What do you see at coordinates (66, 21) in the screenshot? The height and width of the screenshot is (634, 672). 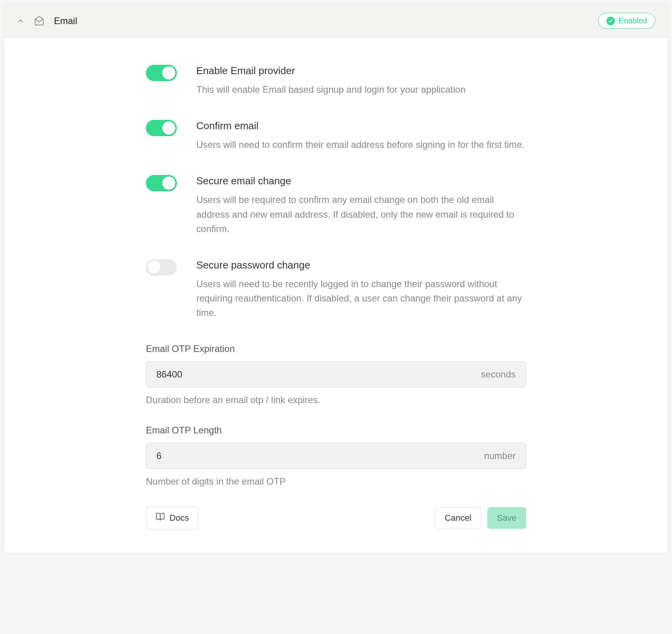 I see `panel-title: Email` at bounding box center [66, 21].